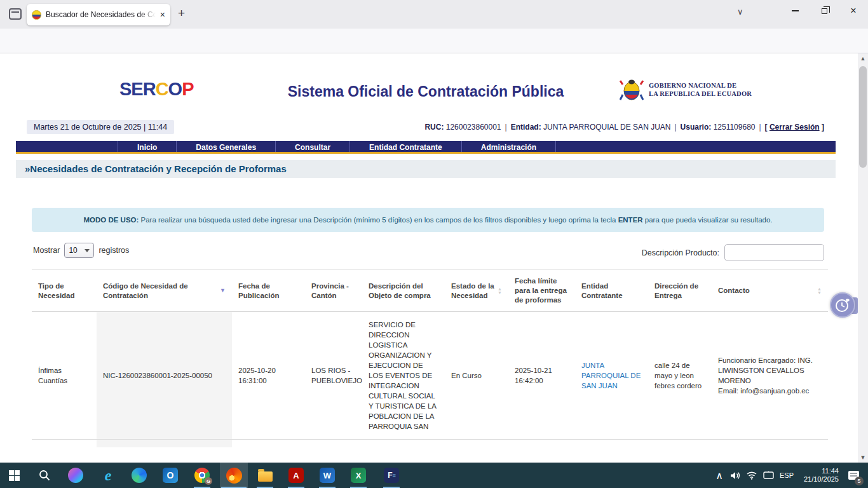 The width and height of the screenshot is (868, 488). Describe the element at coordinates (735, 475) in the screenshot. I see `volume-icon` at that location.